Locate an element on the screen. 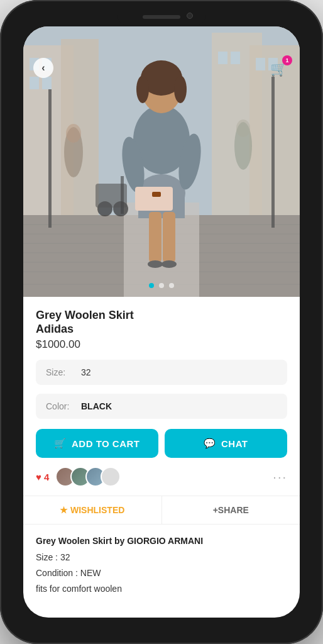 This screenshot has height=644, width=323. share-label: +SHARE is located at coordinates (231, 510).